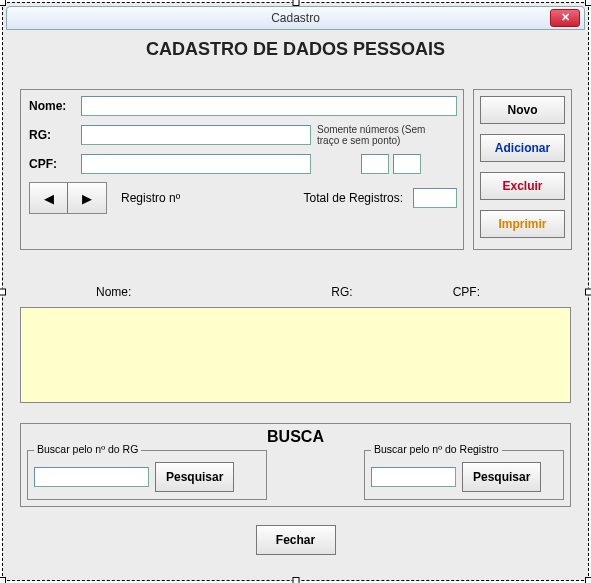  Describe the element at coordinates (296, 465) in the screenshot. I see `busca-panel: BUSCA Buscar pelo nº do RG Pesquisar Bus…` at that location.